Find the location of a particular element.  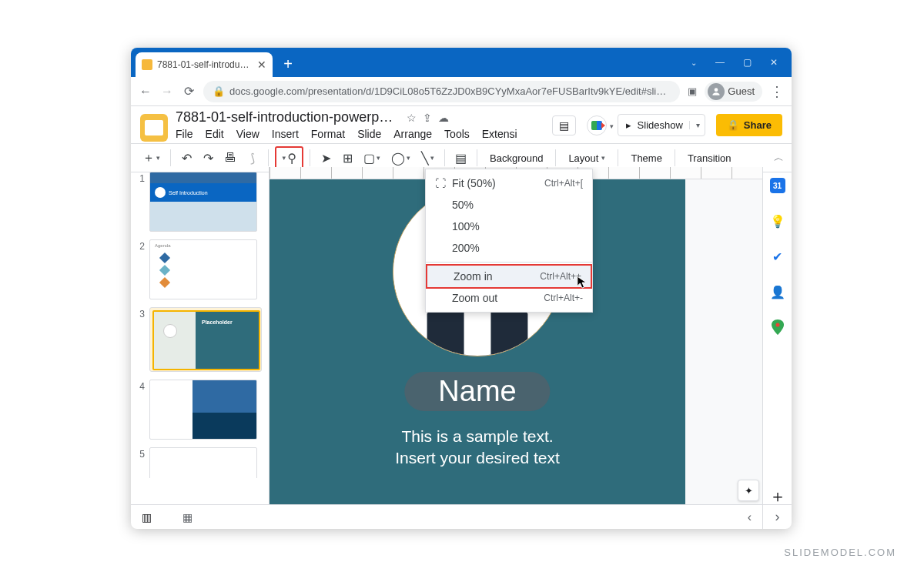

meet-button: ▾ is located at coordinates (597, 125).